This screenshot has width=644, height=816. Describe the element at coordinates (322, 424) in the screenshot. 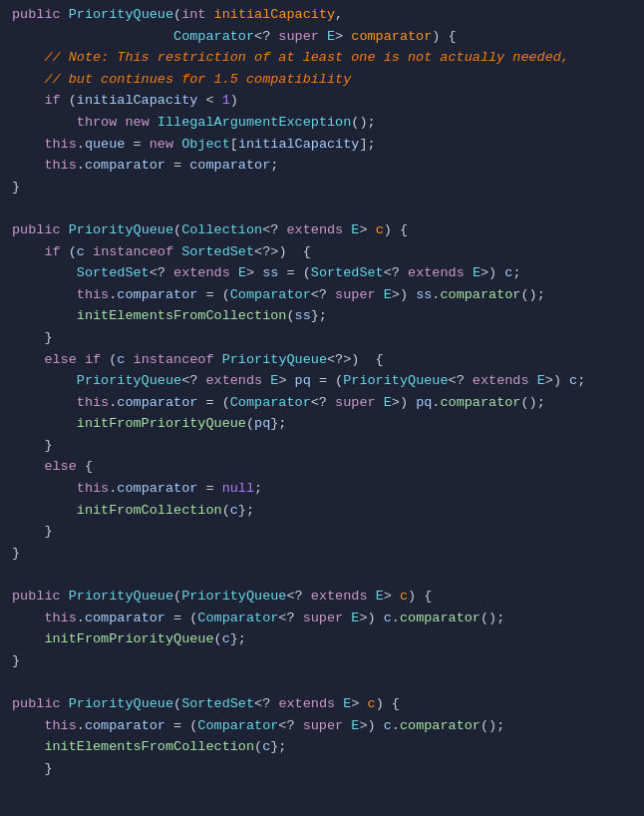

I see `code-line: initFromPriorityQueue(pq};` at that location.